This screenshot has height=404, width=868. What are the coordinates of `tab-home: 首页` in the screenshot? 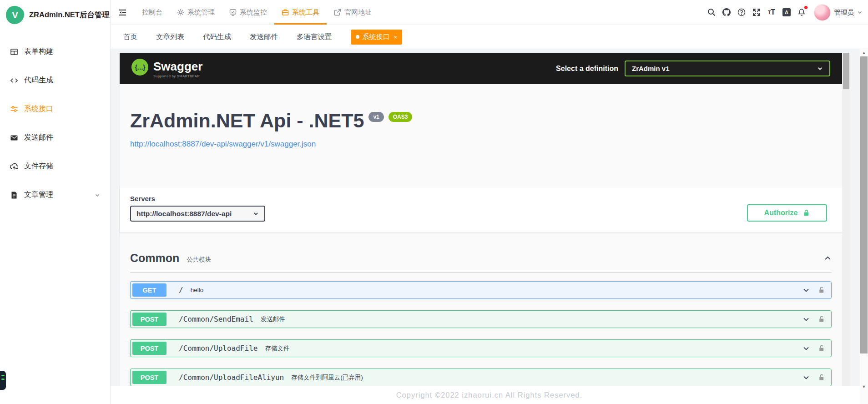 It's located at (130, 37).